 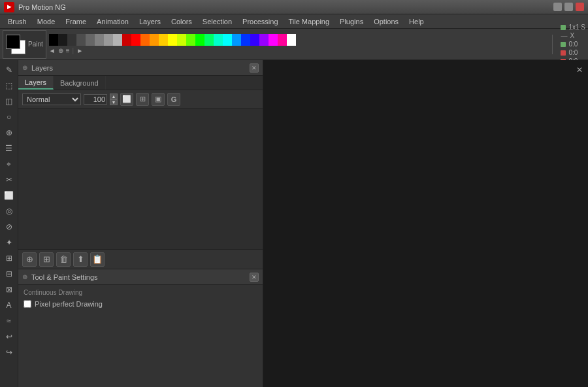 What do you see at coordinates (114, 97) in the screenshot?
I see `opacity-up-btn: ▲` at bounding box center [114, 97].